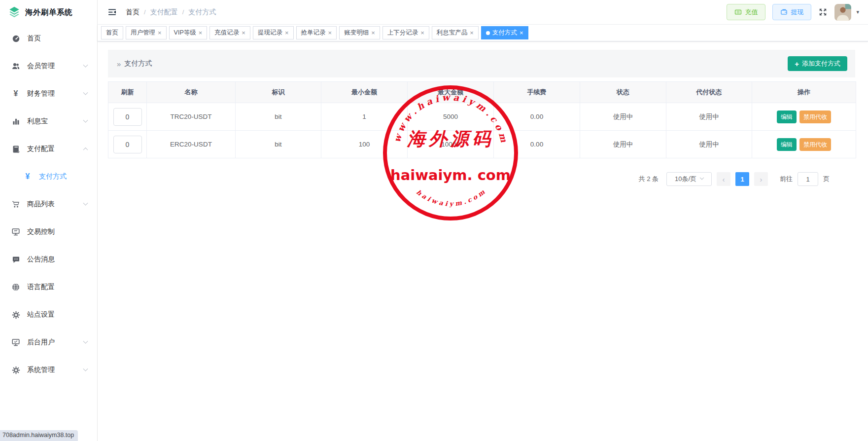 The height and width of the screenshot is (441, 868). I want to click on sidebar-item-interest: 利息宝, so click(48, 121).